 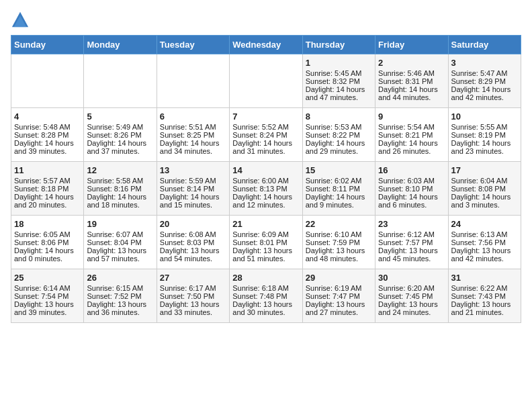 What do you see at coordinates (193, 296) in the screenshot?
I see `cell-info: Sunset: 7:50 PM` at bounding box center [193, 296].